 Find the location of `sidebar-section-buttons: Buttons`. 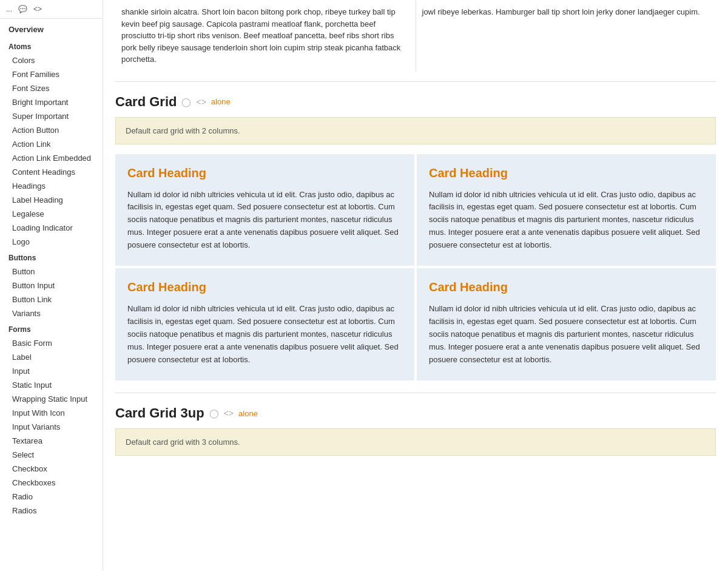

sidebar-section-buttons: Buttons is located at coordinates (51, 257).